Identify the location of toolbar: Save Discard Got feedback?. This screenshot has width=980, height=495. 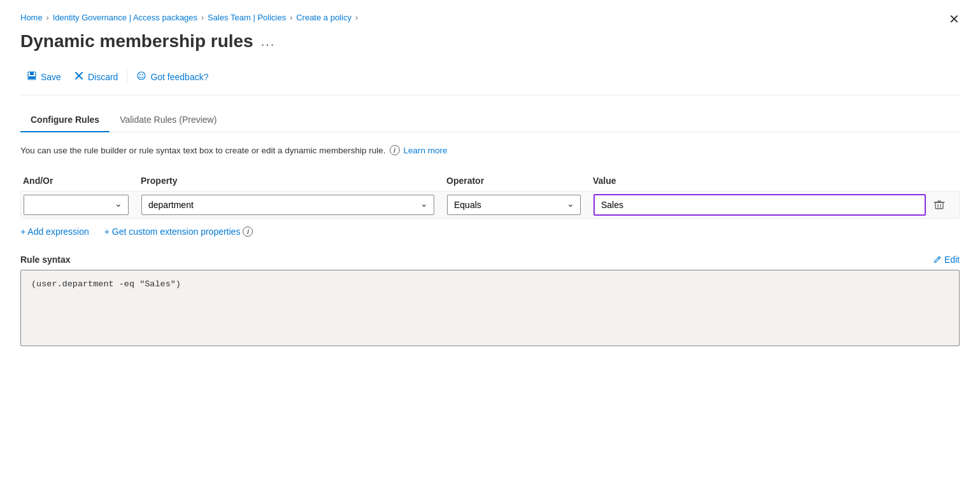
(490, 81).